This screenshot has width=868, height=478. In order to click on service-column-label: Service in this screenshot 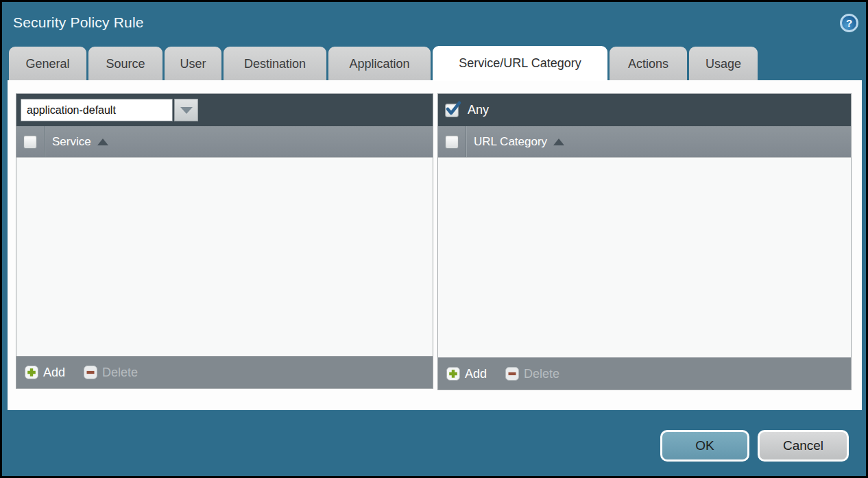, I will do `click(71, 142)`.